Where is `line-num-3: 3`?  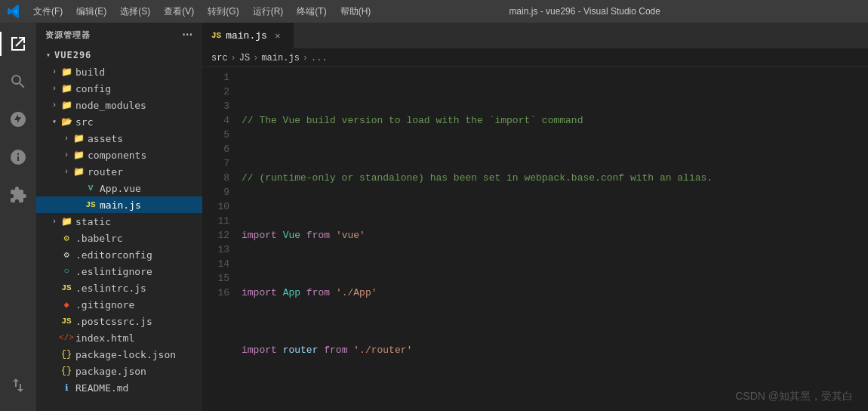 line-num-3: 3 is located at coordinates (216, 106).